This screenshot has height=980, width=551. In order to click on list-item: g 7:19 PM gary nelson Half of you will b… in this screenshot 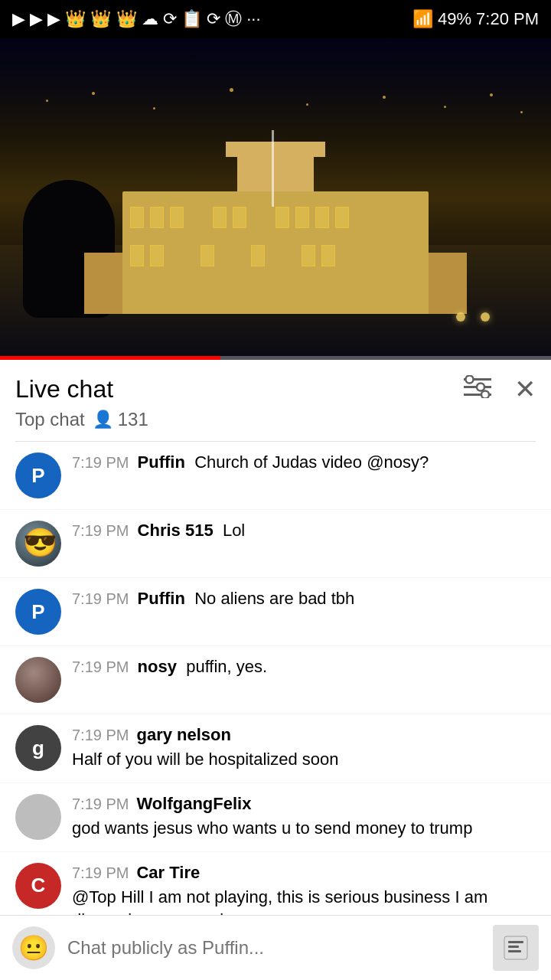, I will do `click(276, 749)`.